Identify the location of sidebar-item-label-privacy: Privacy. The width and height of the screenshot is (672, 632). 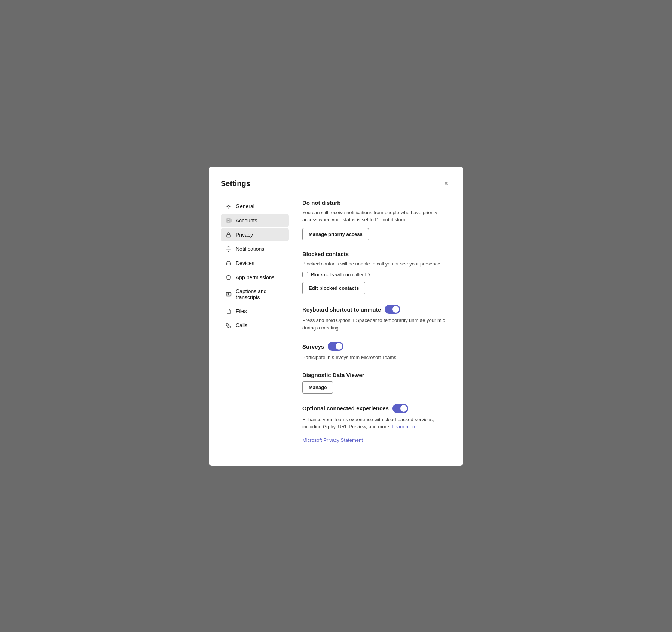
(244, 235).